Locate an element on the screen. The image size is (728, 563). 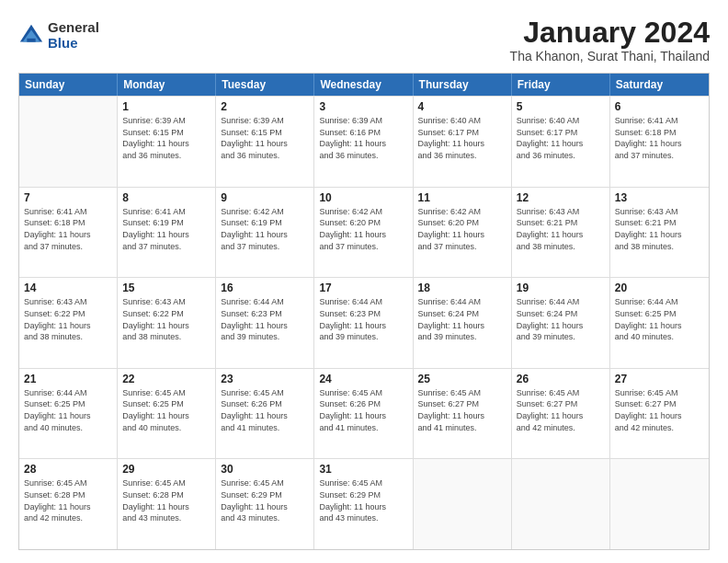
calendar-cell: 13Sunrise: 6:43 AM Sunset: 6:21 PM Dayli… is located at coordinates (660, 233).